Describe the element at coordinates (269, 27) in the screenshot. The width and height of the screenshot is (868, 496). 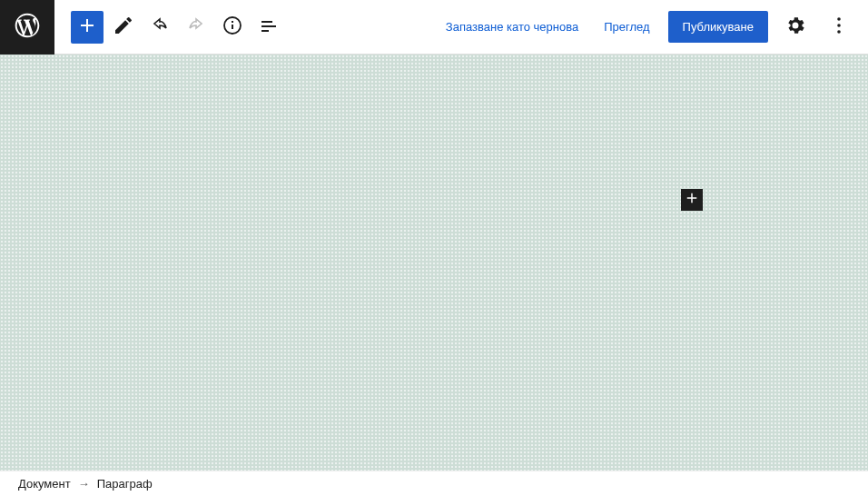
I see `list-view-icon` at that location.